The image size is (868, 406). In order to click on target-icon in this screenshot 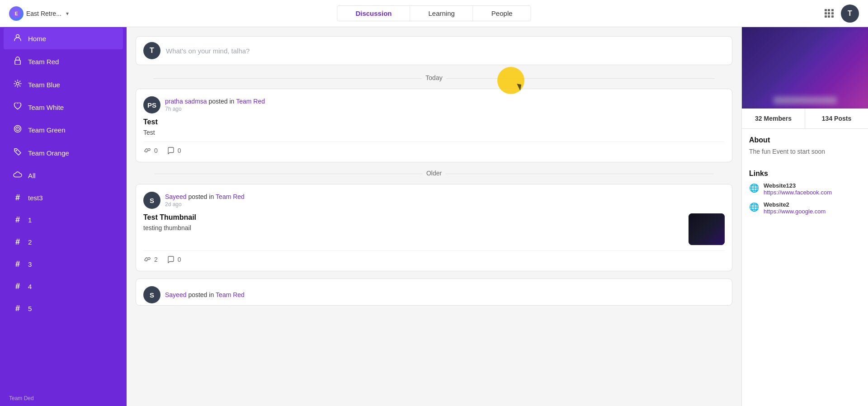, I will do `click(18, 130)`.